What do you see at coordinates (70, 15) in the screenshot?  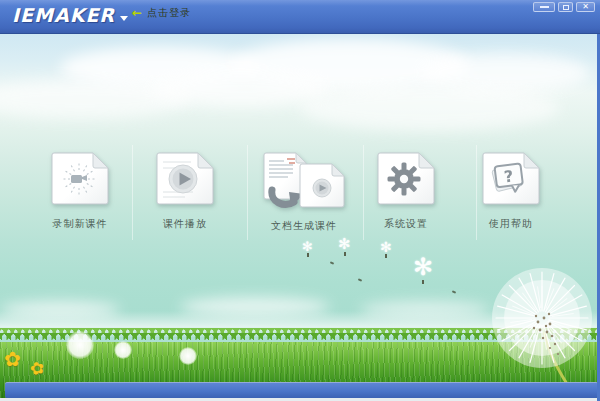 I see `app-logo: IEMAKER` at bounding box center [70, 15].